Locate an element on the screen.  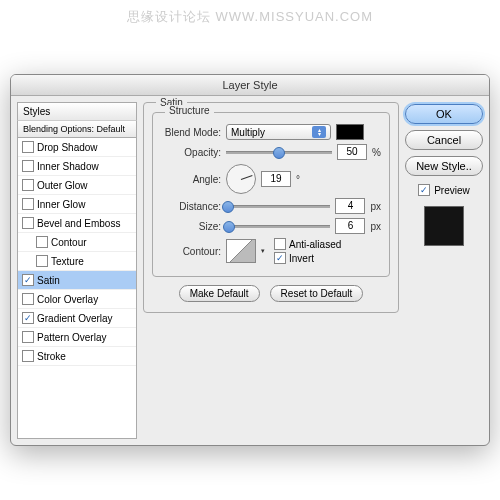
blend-mode-row: Blend Mode: Multiply is located at coordinates (271, 132).